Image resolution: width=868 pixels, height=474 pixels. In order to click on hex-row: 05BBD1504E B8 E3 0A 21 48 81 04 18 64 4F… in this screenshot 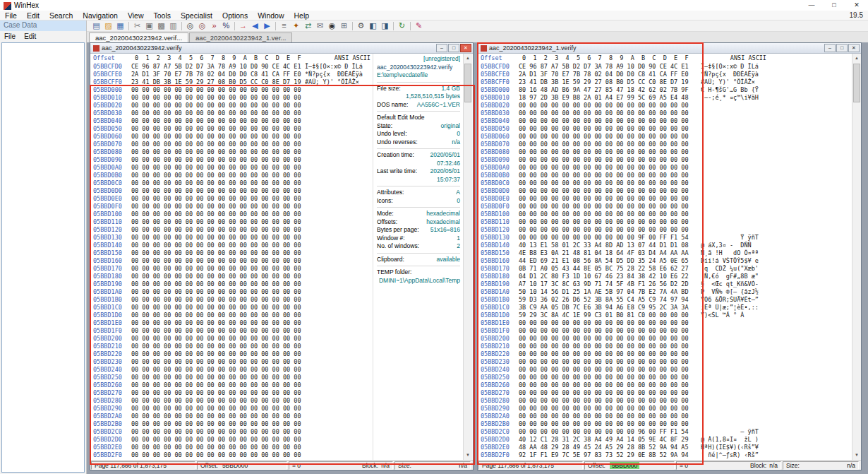, I will do `click(623, 253)`.